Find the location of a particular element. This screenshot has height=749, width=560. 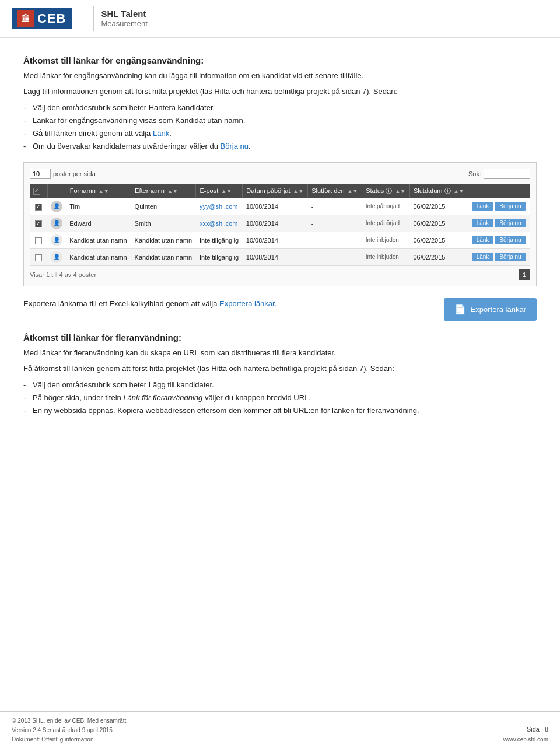

ceb-building-icon: 🏛 is located at coordinates (26, 19).